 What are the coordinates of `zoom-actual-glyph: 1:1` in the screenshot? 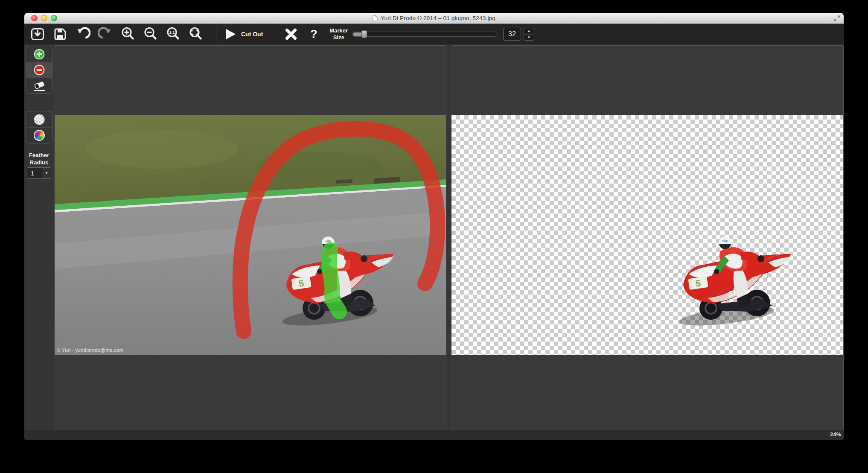 It's located at (172, 32).